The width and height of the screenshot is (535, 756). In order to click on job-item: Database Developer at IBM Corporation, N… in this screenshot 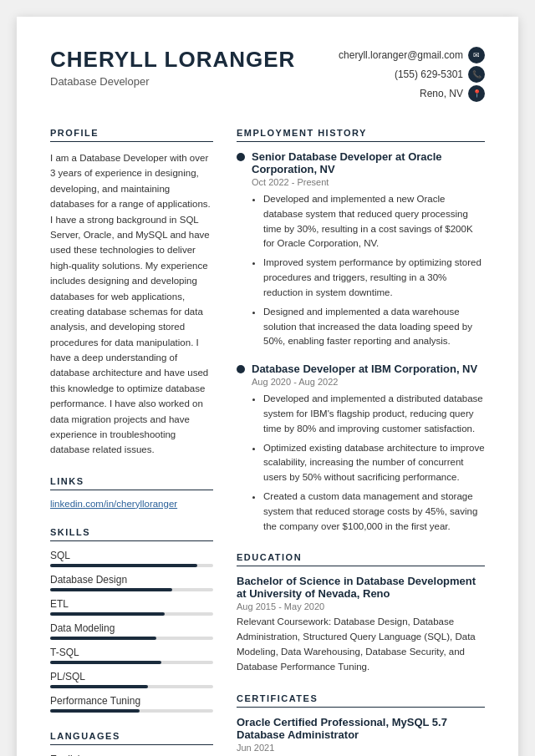, I will do `click(361, 448)`.